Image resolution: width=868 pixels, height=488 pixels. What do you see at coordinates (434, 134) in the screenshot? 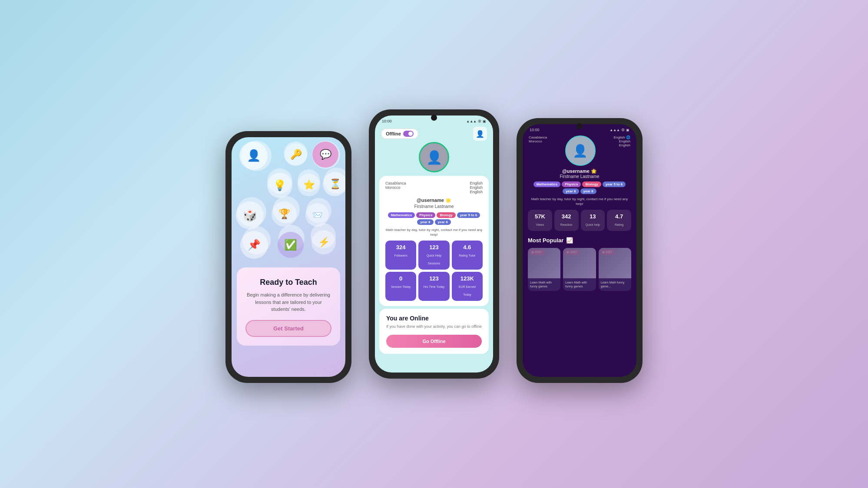
I see `top-bar: Offline 👤` at bounding box center [434, 134].